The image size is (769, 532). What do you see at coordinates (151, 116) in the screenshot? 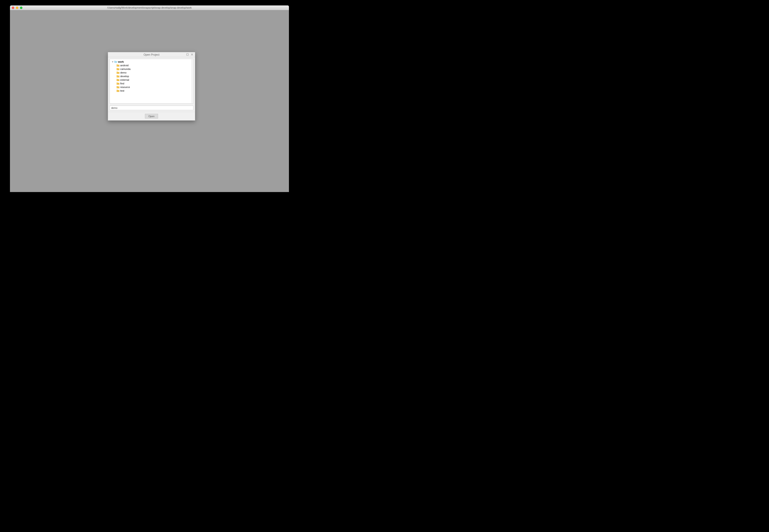
I see `dialog-footer: Open` at bounding box center [151, 116].